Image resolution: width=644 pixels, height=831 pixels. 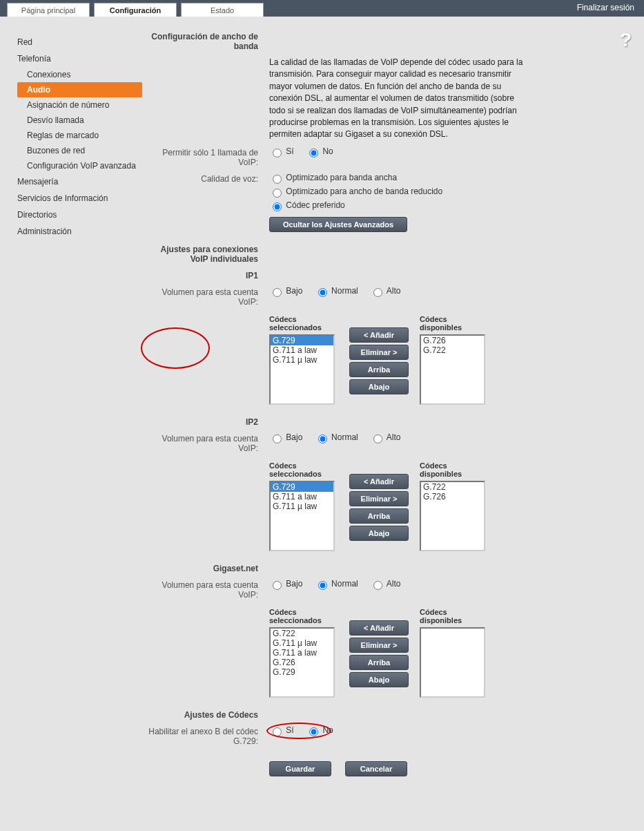 What do you see at coordinates (207, 296) in the screenshot?
I see `ip1-volume-label: Volumen para esta cuenta VoIP:` at bounding box center [207, 296].